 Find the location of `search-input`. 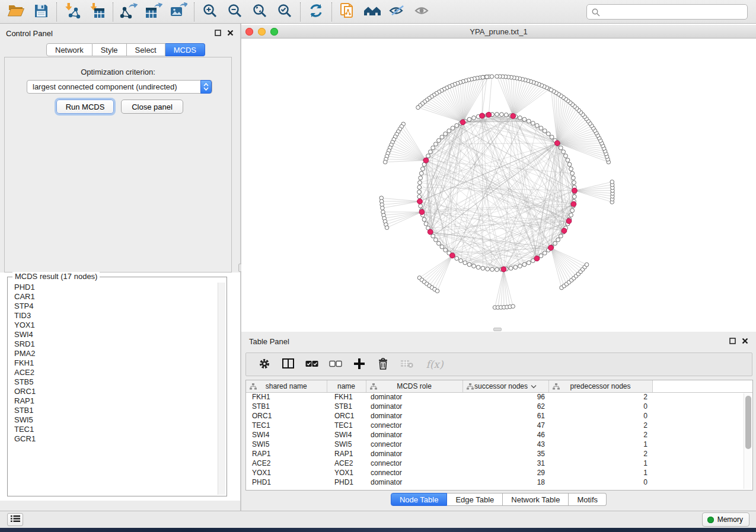

search-input is located at coordinates (674, 12).